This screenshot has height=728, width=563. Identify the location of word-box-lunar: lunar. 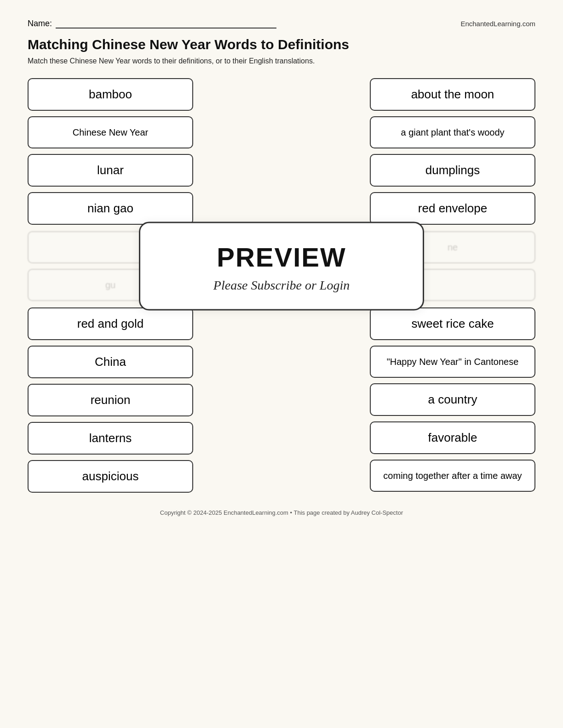
(110, 170).